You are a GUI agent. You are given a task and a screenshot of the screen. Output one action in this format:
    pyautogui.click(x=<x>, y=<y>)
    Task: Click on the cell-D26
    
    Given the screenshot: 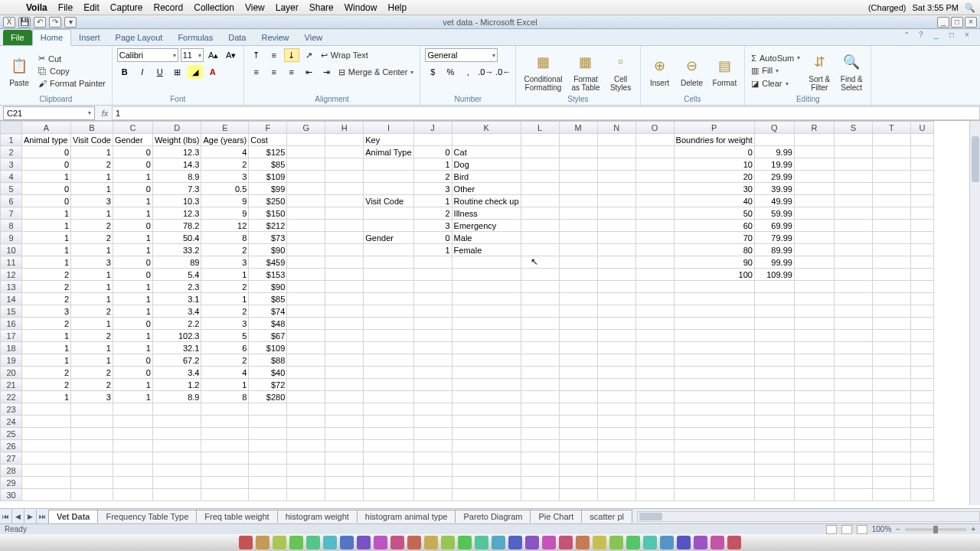 What is the action you would take?
    pyautogui.click(x=176, y=446)
    